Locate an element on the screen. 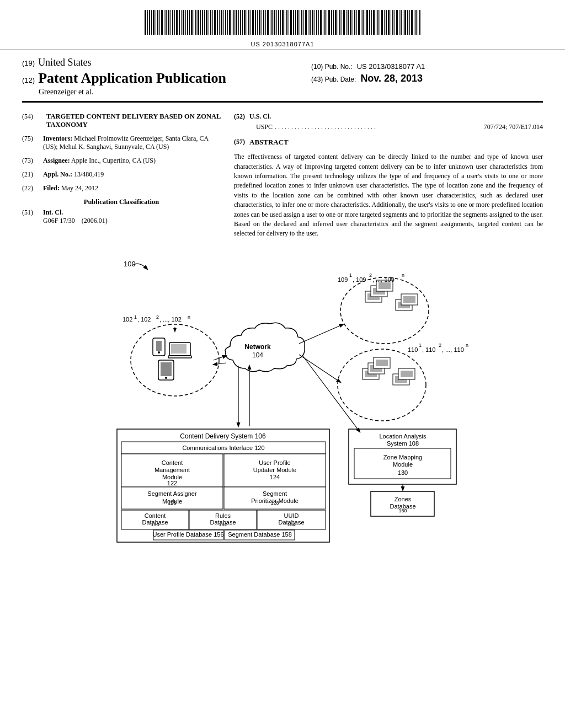 This screenshot has width=565, height=728. filed-value: May 24, 2012 is located at coordinates (79, 188).